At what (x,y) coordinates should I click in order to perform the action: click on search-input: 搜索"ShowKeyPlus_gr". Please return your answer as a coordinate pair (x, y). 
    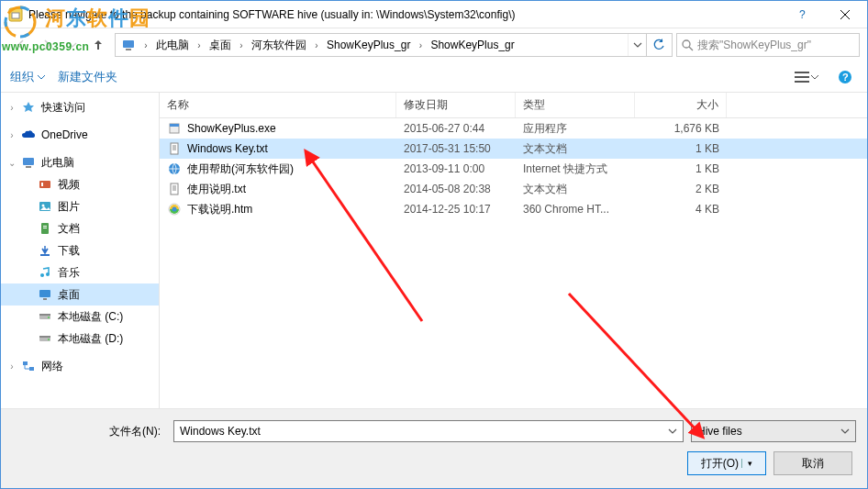
    Looking at the image, I should click on (768, 45).